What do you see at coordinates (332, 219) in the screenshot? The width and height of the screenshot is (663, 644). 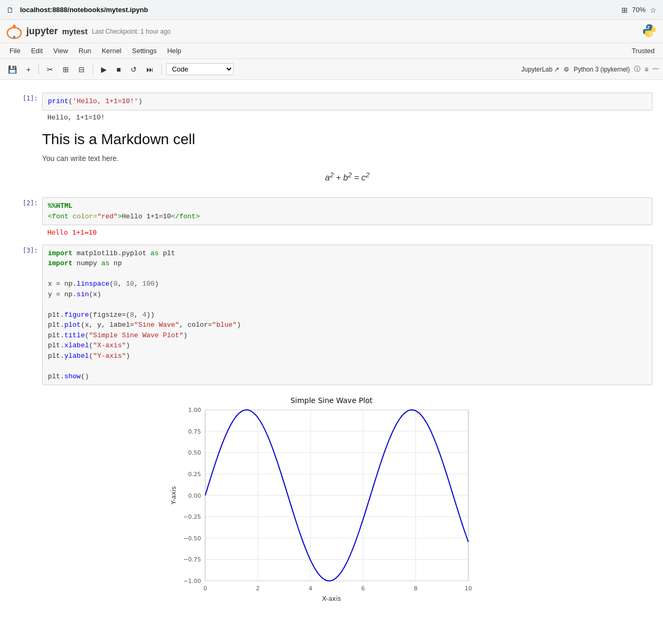 I see `cell-2: [2]: %%HTML <font color="red">Hello 1+1=…` at bounding box center [332, 219].